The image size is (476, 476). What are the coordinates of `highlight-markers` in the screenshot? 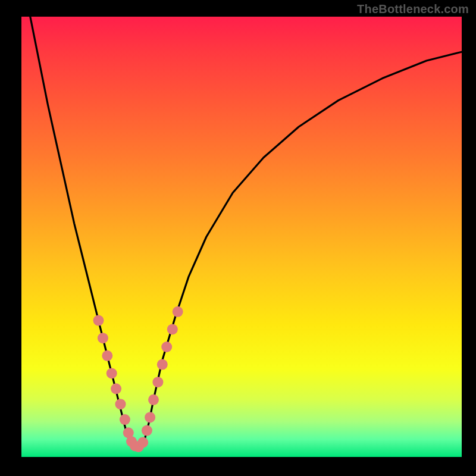 It's located at (138, 380).